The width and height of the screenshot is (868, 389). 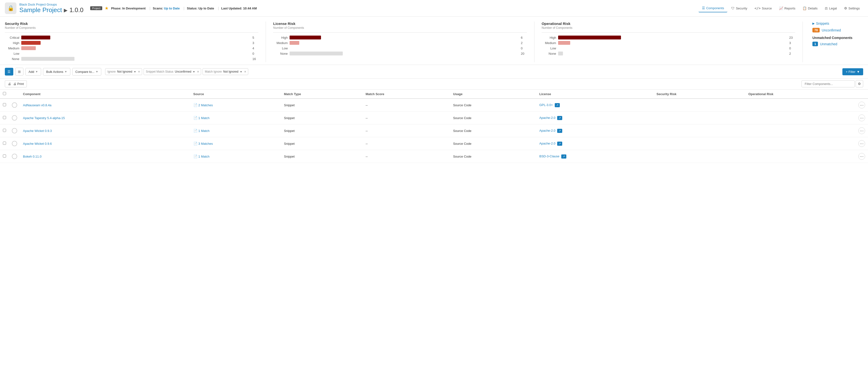 What do you see at coordinates (135, 72) in the screenshot?
I see `ignore-chip-arrow: ▼` at bounding box center [135, 72].